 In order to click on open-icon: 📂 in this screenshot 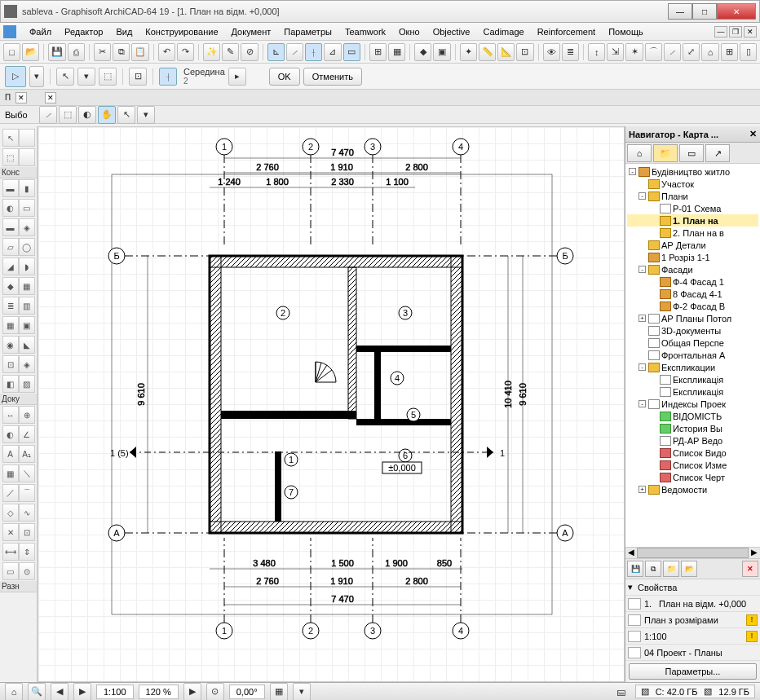, I will do `click(31, 52)`.